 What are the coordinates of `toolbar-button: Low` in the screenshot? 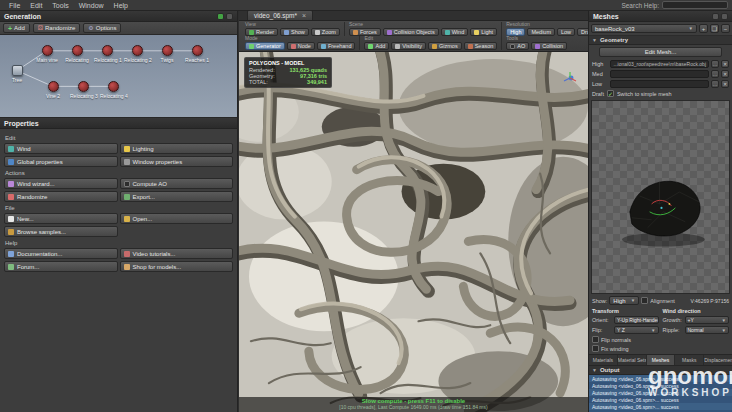 It's located at (566, 32).